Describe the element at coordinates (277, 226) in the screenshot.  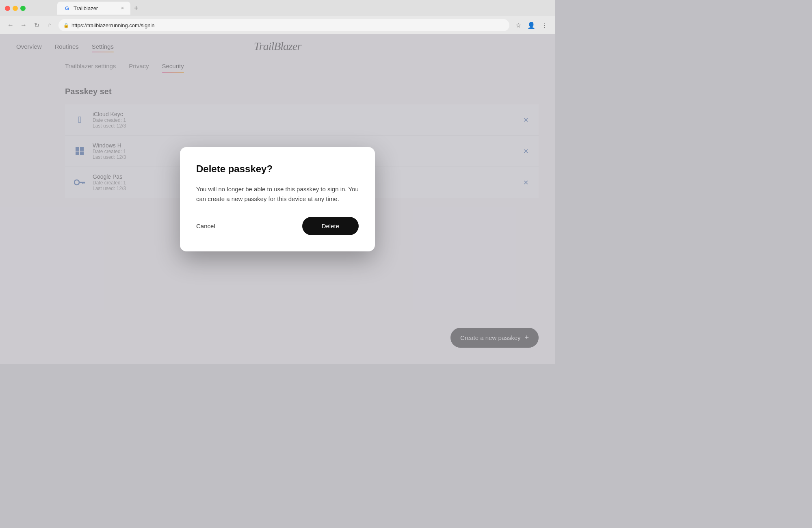
I see `modal-actions: Cancel Delete` at that location.